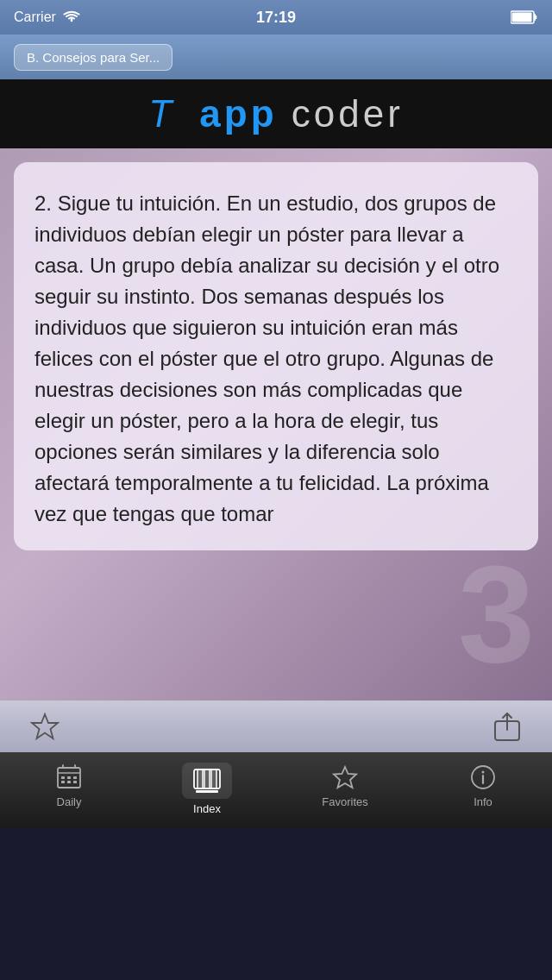 The height and width of the screenshot is (980, 552). Describe the element at coordinates (207, 781) in the screenshot. I see `index-icon` at that location.